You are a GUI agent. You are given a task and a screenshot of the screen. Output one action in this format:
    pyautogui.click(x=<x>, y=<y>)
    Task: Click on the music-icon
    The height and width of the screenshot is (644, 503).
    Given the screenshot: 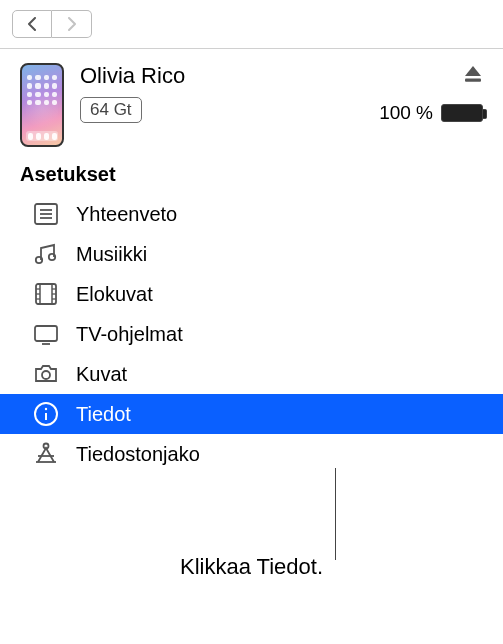 What is the action you would take?
    pyautogui.click(x=46, y=254)
    